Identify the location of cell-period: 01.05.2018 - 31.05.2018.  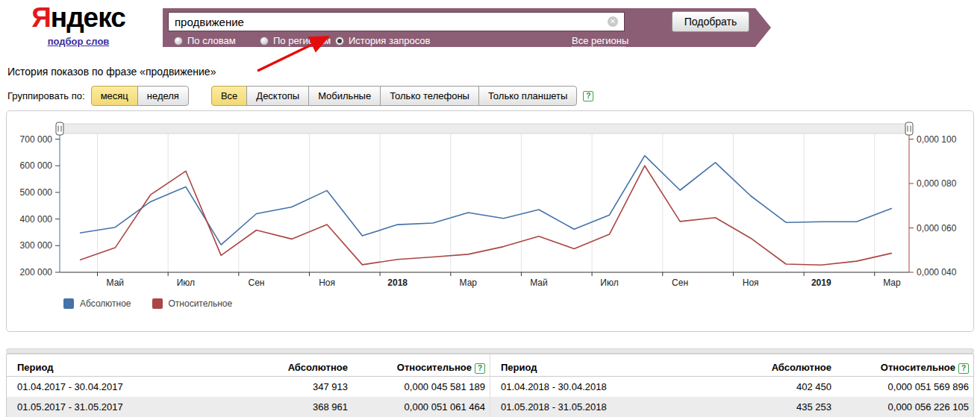
(597, 407).